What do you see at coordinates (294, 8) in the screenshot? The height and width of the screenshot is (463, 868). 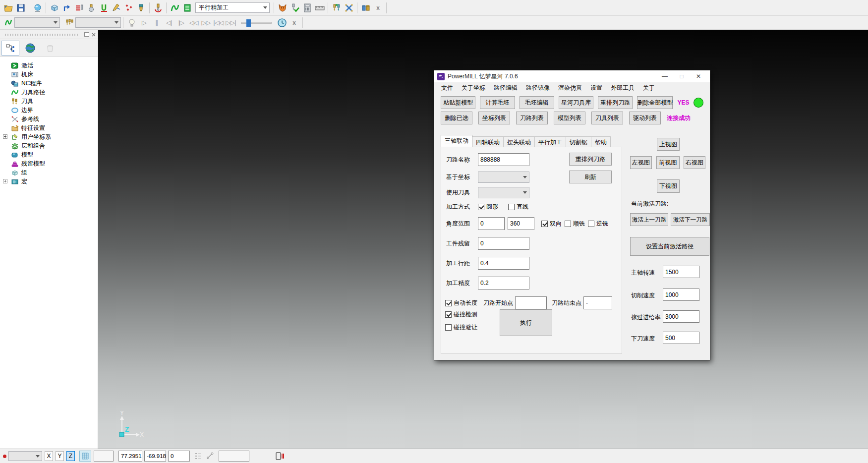 I see `tool-check-icon` at bounding box center [294, 8].